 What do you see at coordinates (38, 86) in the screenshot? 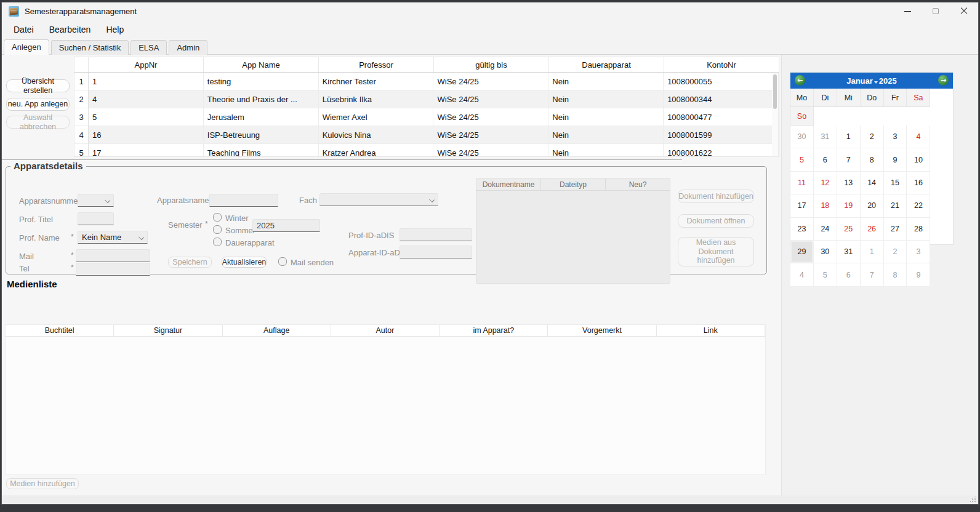
I see `uebersicht-erstellen-button: Übersicht erstellen` at bounding box center [38, 86].